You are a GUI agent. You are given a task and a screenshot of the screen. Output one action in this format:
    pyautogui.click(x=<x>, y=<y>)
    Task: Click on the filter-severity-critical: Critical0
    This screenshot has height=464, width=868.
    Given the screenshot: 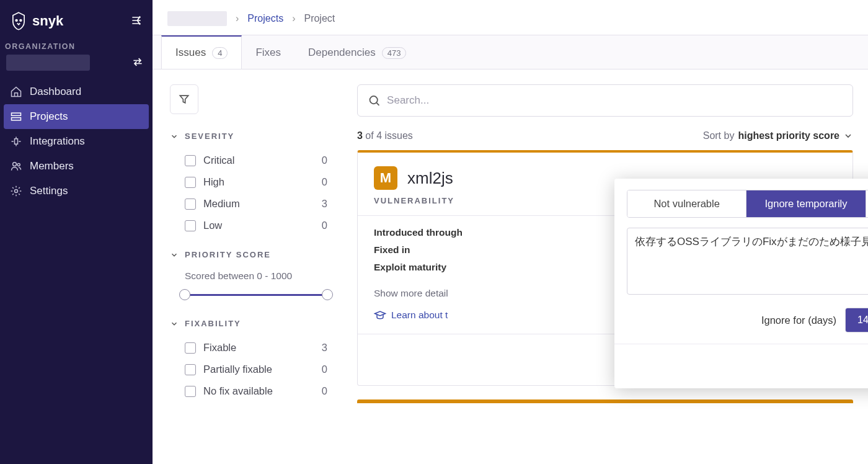 What is the action you would take?
    pyautogui.click(x=249, y=160)
    